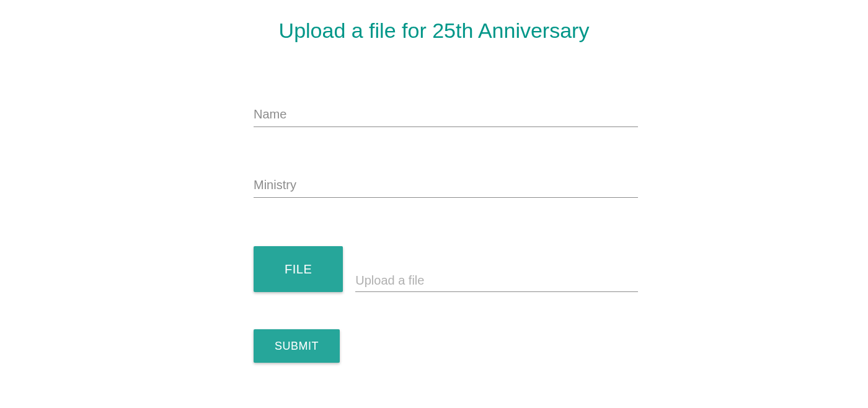  I want to click on file-field: FILE, so click(446, 269).